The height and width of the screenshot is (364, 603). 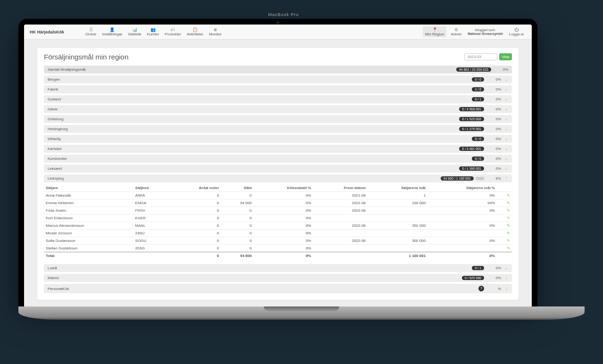 I want to click on nav-aktiviteter: 📋Aktiviteter, so click(x=195, y=32).